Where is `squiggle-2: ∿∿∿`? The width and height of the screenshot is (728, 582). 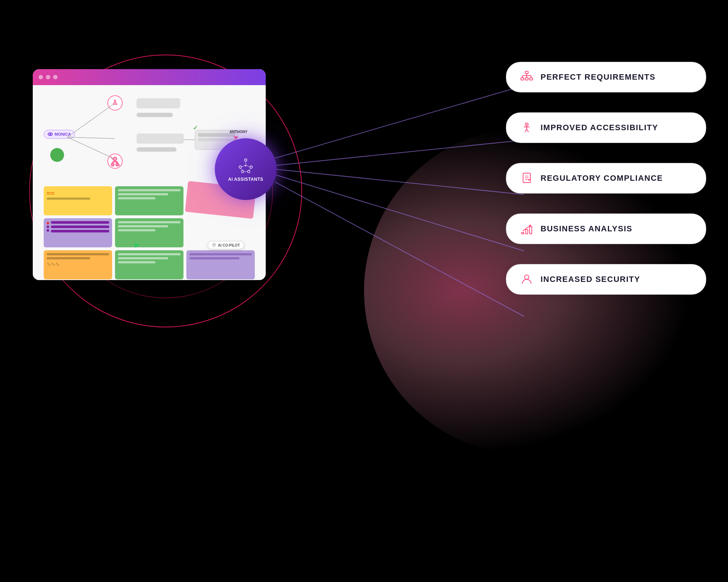 squiggle-2: ∿∿∿ is located at coordinates (78, 264).